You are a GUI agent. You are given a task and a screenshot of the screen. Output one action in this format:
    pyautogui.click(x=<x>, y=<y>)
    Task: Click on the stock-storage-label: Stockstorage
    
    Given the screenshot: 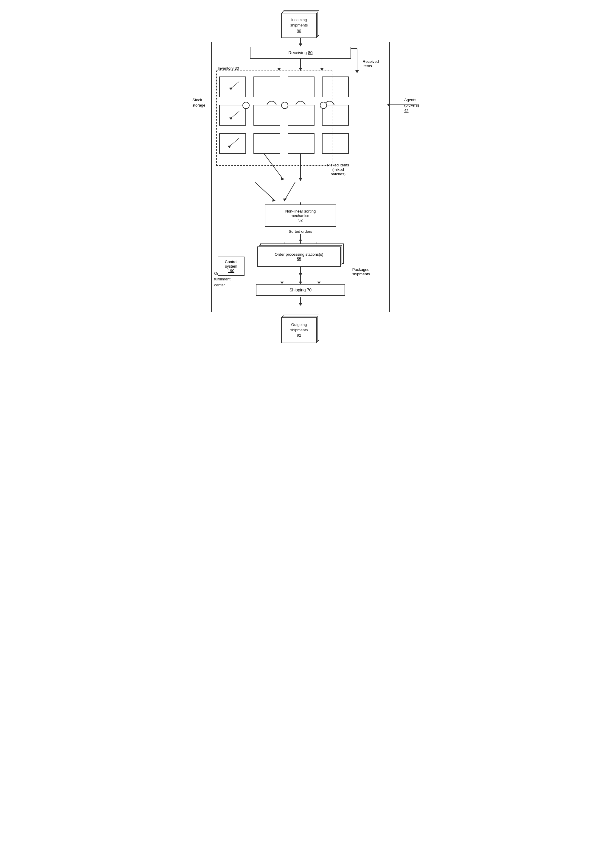 What is the action you would take?
    pyautogui.click(x=199, y=103)
    